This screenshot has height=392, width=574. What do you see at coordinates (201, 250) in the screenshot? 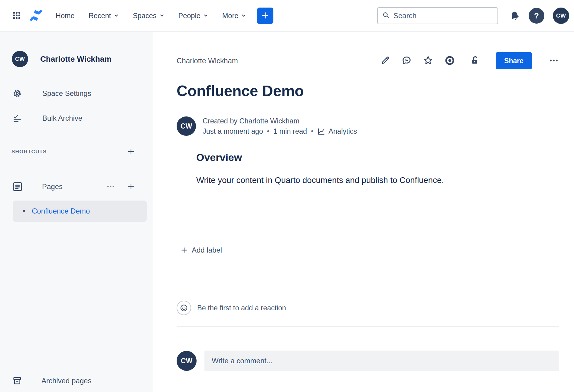
I see `add-label-button: Add label` at bounding box center [201, 250].